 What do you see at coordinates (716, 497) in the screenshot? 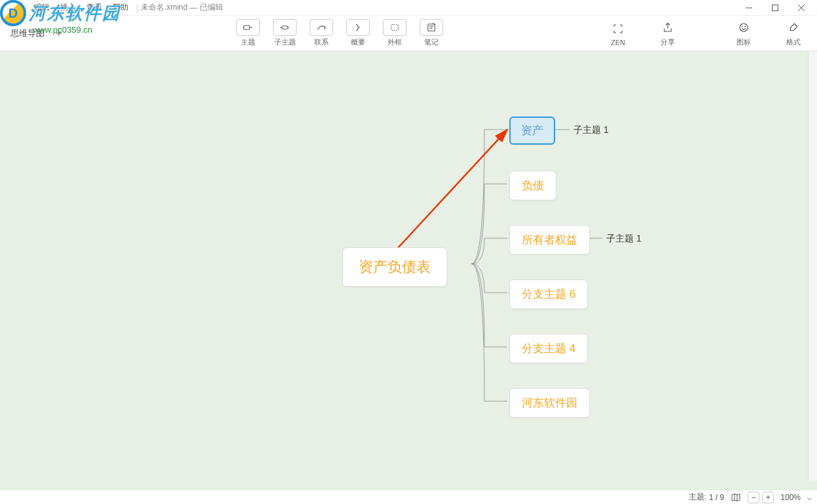
I see `status-topic-value: 1 / 9` at bounding box center [716, 497].